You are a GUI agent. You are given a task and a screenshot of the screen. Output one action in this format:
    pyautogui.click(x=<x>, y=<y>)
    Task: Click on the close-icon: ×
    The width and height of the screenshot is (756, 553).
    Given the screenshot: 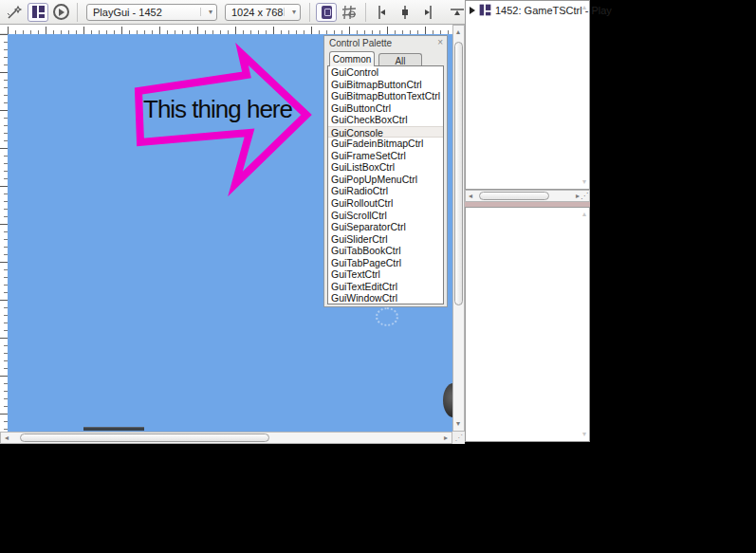 What is the action you would take?
    pyautogui.click(x=440, y=42)
    